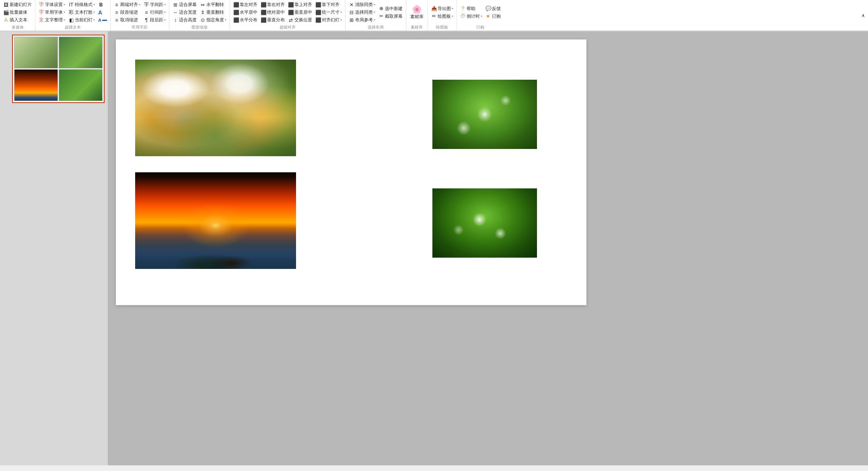 Image resolution: width=868 pixels, height=471 pixels. Describe the element at coordinates (185, 20) in the screenshot. I see `btn-fit-height: ↕ 适合高度` at that location.